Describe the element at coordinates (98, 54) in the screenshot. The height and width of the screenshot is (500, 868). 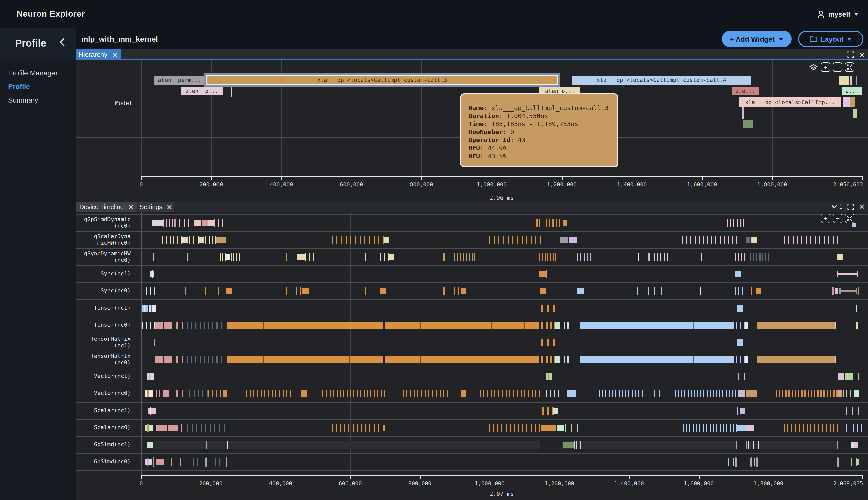
I see `tab-hierarchy: Hierarchy✕` at that location.